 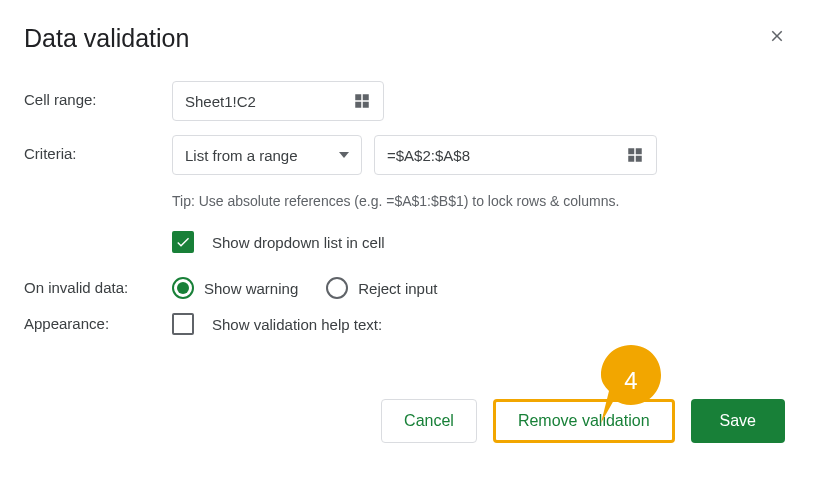 I want to click on criteria-tip: Tip: Use absolute references (e.g. =$A$1…, so click(x=480, y=201).